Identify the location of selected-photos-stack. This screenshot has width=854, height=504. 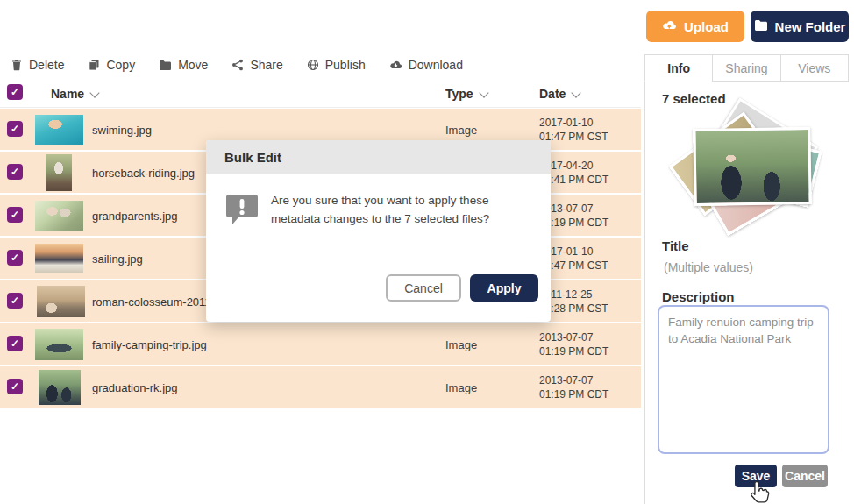
(752, 168).